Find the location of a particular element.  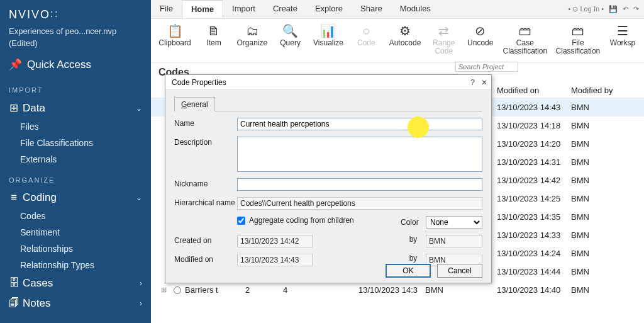

modified-on-field: 13/10/2023 14:43 is located at coordinates (275, 260).